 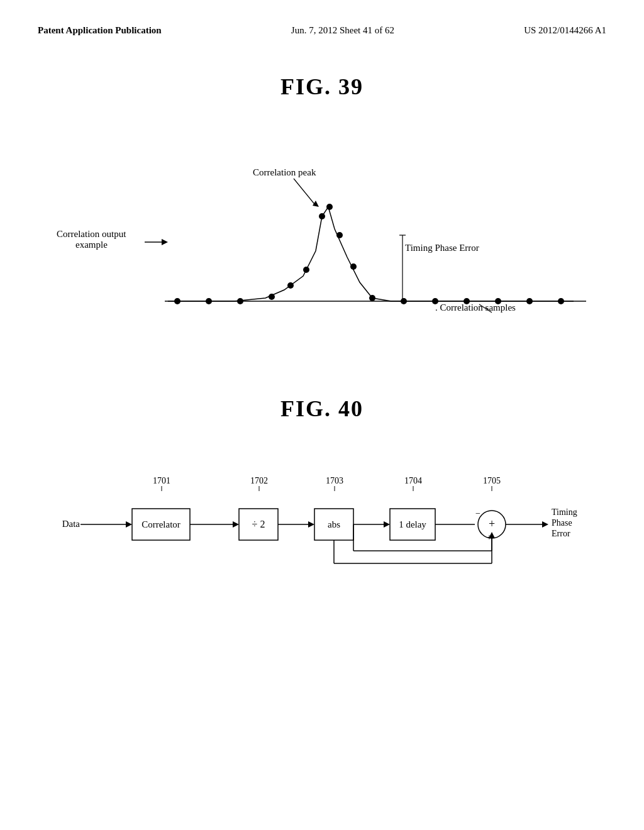 What do you see at coordinates (475, 307) in the screenshot?
I see `correlation-samples-label: . Correlation samples` at bounding box center [475, 307].